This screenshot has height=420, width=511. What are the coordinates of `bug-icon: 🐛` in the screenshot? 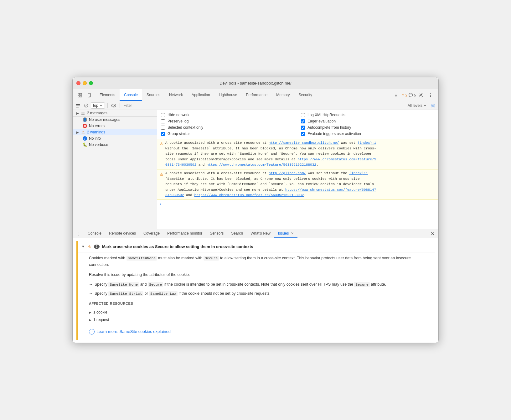 It's located at (85, 145).